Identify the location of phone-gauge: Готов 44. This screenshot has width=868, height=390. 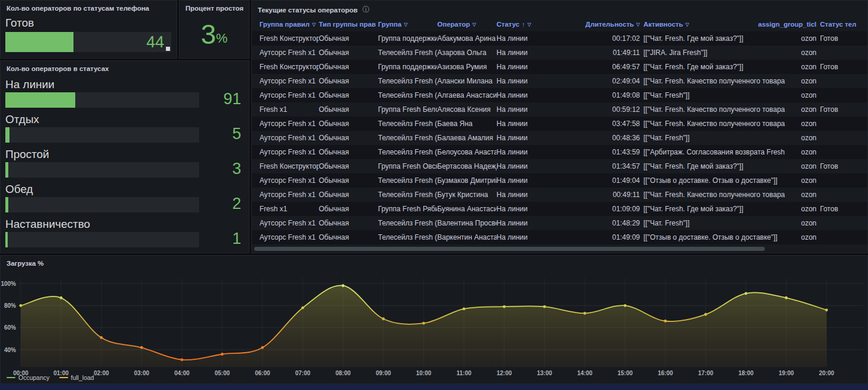
(88, 34).